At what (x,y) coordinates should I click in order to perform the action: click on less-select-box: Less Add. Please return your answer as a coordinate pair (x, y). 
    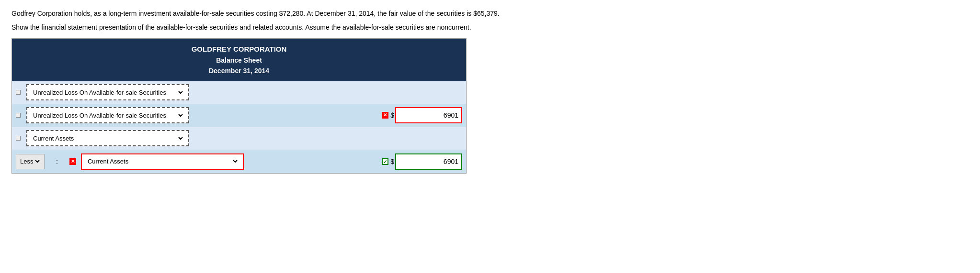
    Looking at the image, I should click on (30, 162).